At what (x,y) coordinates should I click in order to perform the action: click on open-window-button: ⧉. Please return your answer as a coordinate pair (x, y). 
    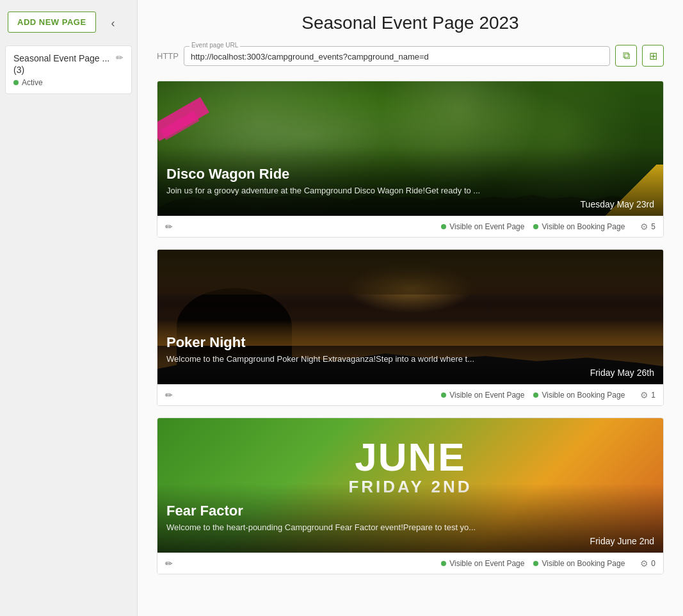
    Looking at the image, I should click on (626, 56).